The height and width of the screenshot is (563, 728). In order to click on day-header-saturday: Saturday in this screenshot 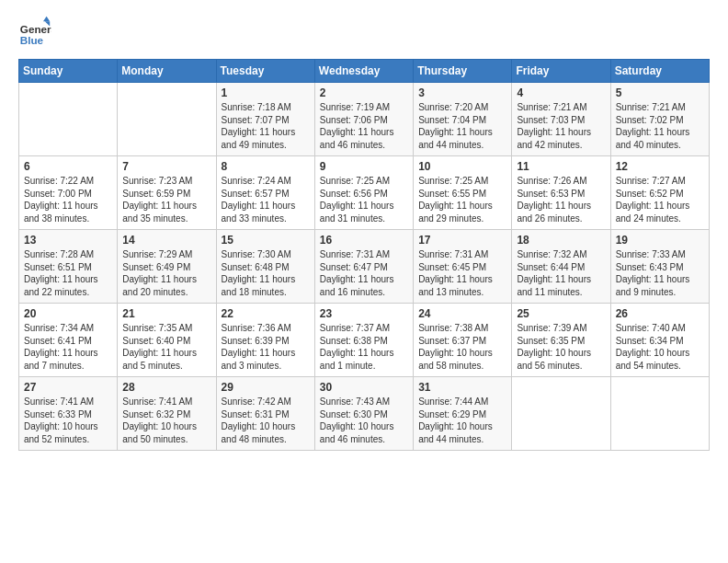, I will do `click(660, 72)`.